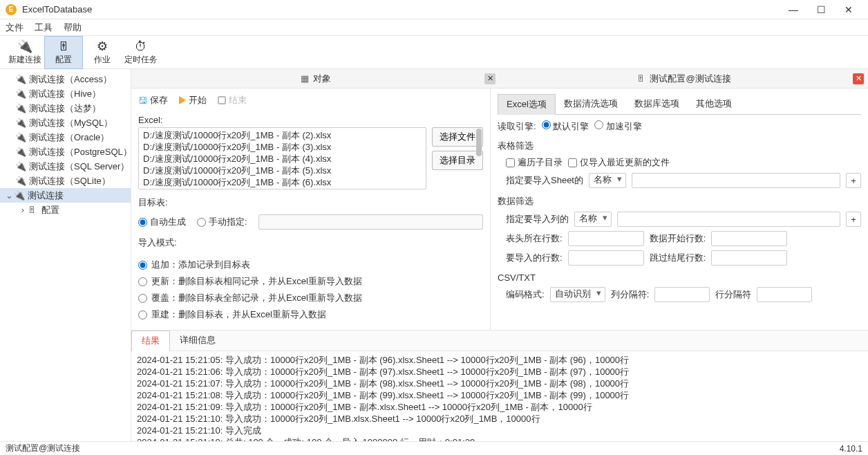 The image size is (868, 455). Describe the element at coordinates (578, 295) in the screenshot. I see `encoding-select: 自动识别` at that location.